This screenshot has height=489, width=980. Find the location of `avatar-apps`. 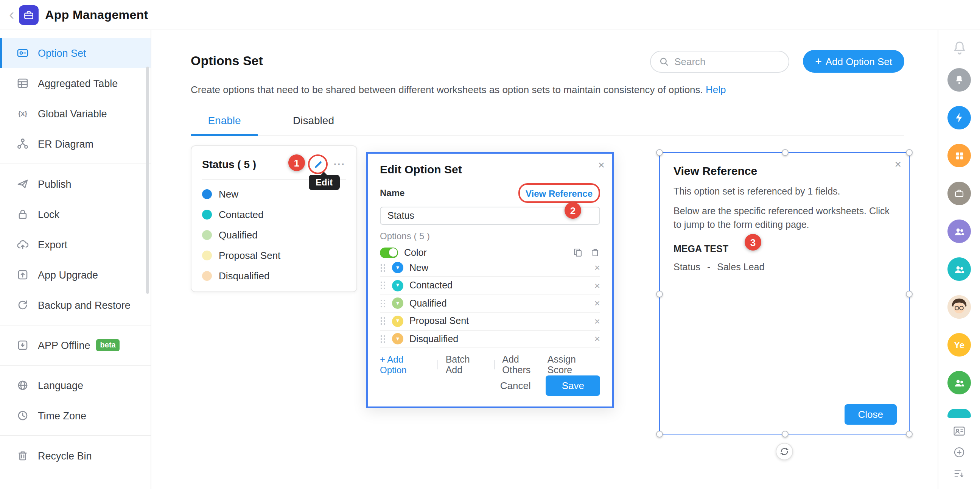

avatar-apps is located at coordinates (959, 156).